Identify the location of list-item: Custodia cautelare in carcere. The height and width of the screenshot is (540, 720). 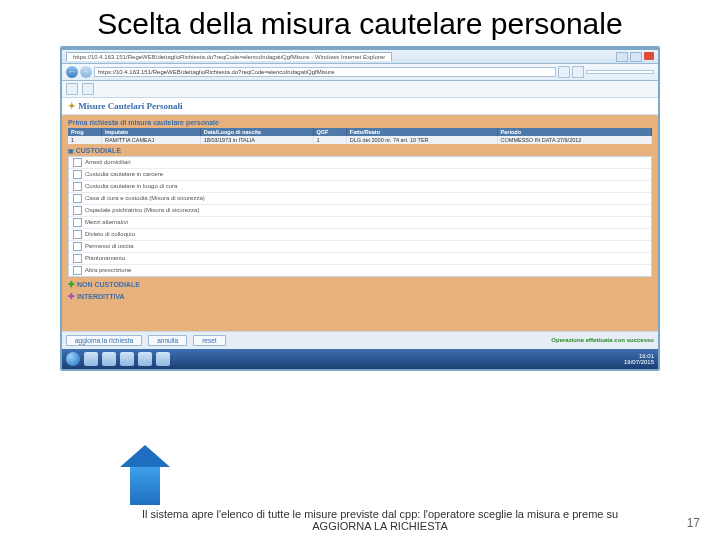
(360, 175).